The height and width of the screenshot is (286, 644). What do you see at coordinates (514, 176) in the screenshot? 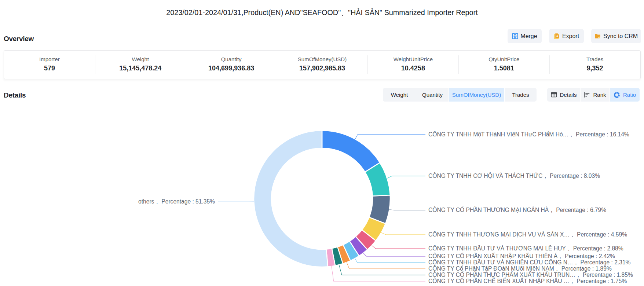
I see `svg-text:CÔNG TY TNHH CƠ HỘI VÀ THÁCH T: CÔNG TY TNHH CƠ HỘI VÀ THÁCH THỨC， Perce…` at bounding box center [514, 176].